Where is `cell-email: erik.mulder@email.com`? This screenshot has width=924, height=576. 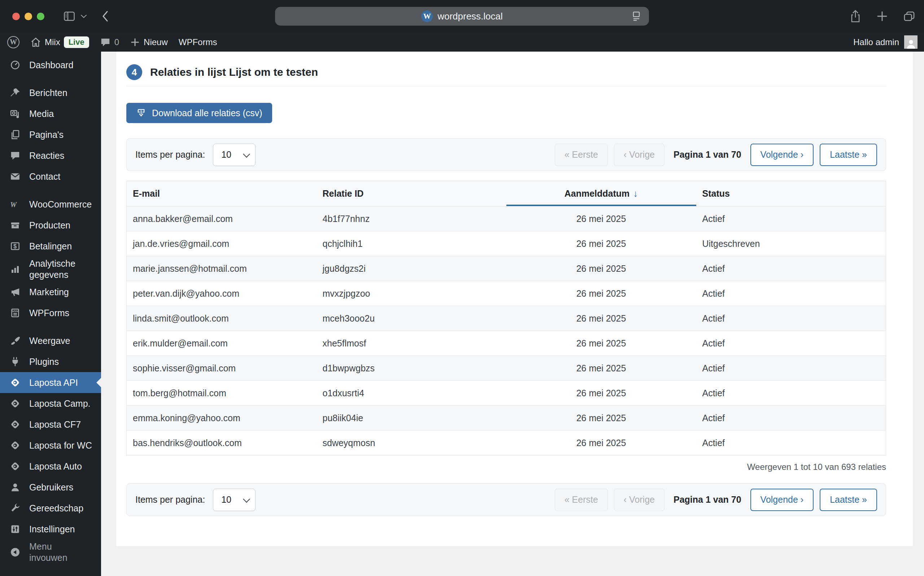
cell-email: erik.mulder@email.com is located at coordinates (222, 344).